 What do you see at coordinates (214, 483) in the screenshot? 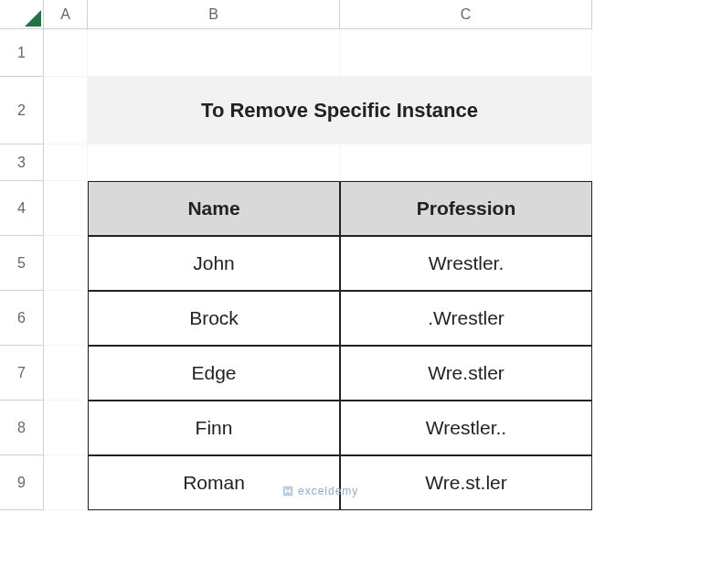
I see `table-cell: Roman` at bounding box center [214, 483].